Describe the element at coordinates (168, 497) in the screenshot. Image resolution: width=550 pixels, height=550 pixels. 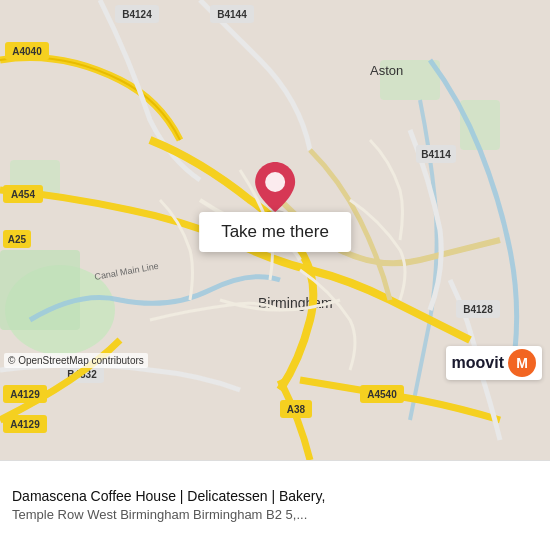
I see `place-name: Damascena Coffee House | Delicatessen | …` at that location.